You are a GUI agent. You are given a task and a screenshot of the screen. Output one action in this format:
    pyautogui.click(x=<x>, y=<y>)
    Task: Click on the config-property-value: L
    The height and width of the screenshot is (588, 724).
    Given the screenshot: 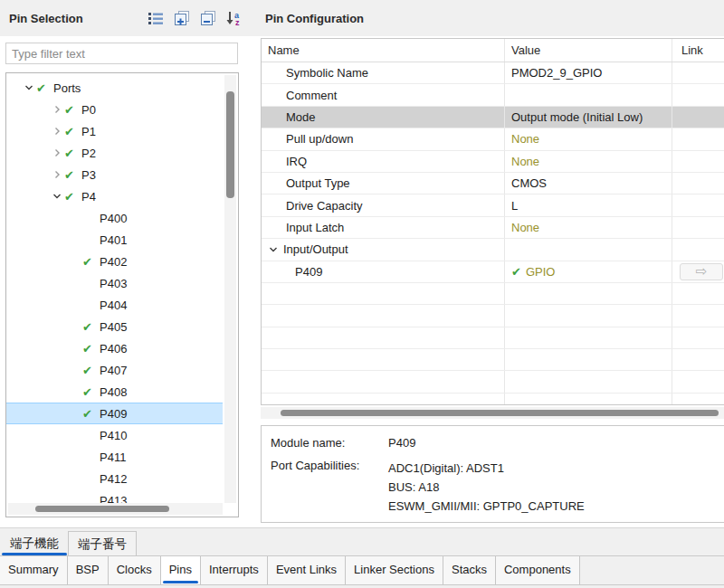 What is the action you would take?
    pyautogui.click(x=588, y=204)
    